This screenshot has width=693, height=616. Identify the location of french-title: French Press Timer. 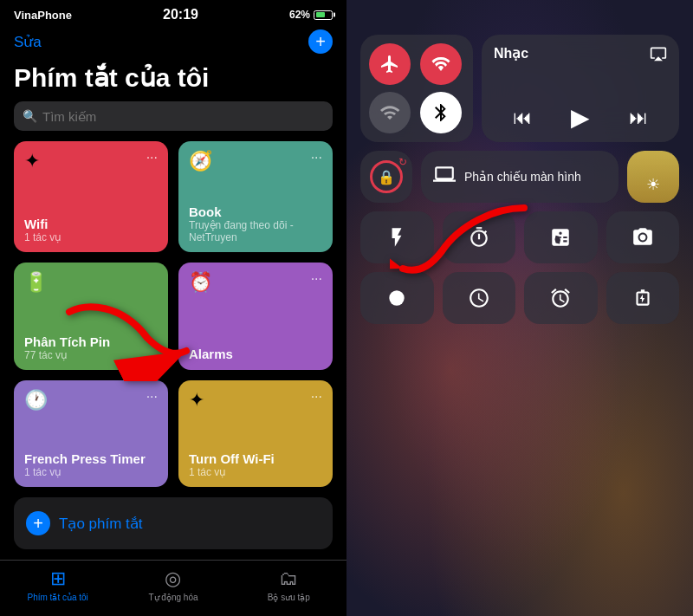
(91, 459).